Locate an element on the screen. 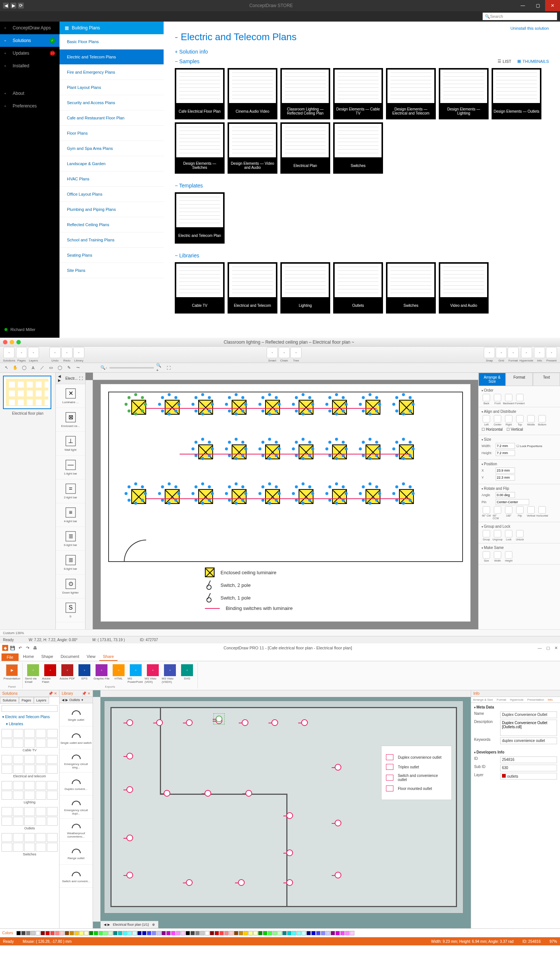  layer-field: outlets is located at coordinates (529, 776).